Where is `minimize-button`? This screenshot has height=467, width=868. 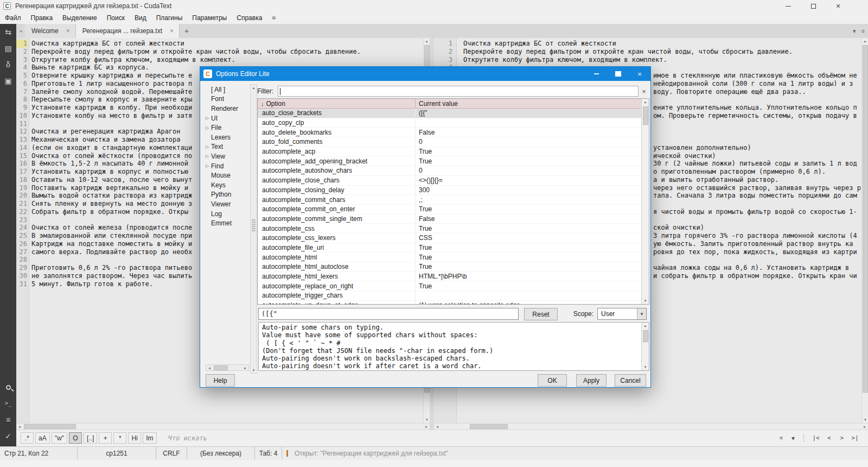
minimize-button is located at coordinates (788, 6).